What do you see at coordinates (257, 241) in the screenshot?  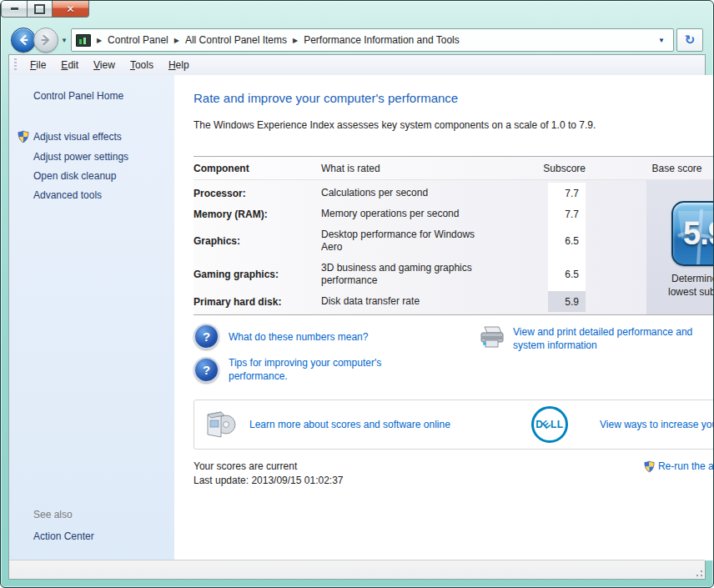 I see `component-label: Graphics:` at bounding box center [257, 241].